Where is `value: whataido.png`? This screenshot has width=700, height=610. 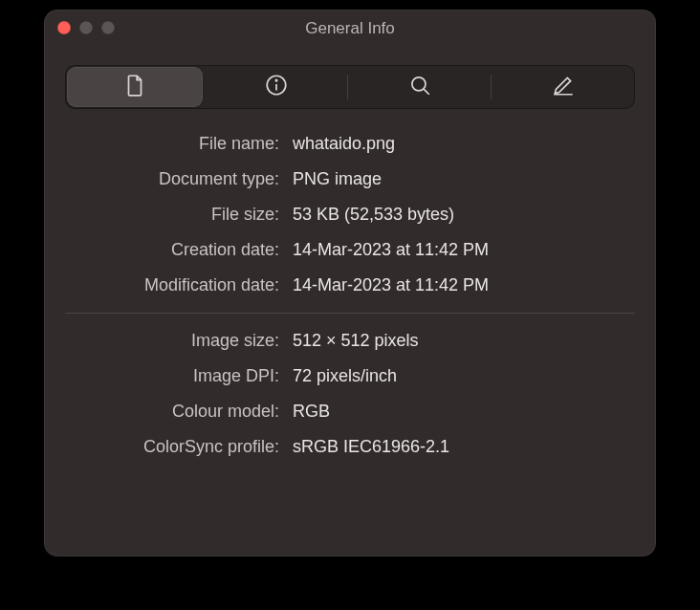
value: whataido.png is located at coordinates (464, 143).